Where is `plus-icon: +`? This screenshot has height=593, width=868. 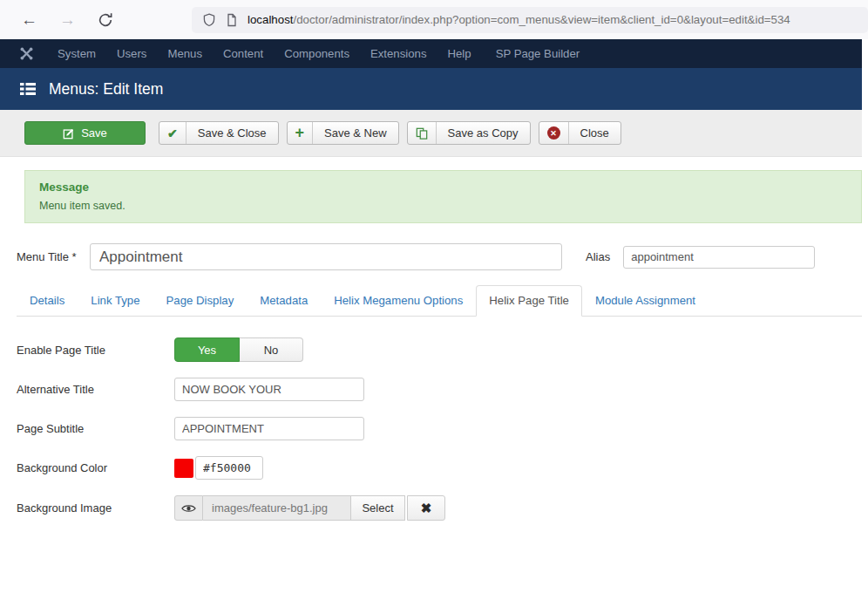
plus-icon: + is located at coordinates (301, 133).